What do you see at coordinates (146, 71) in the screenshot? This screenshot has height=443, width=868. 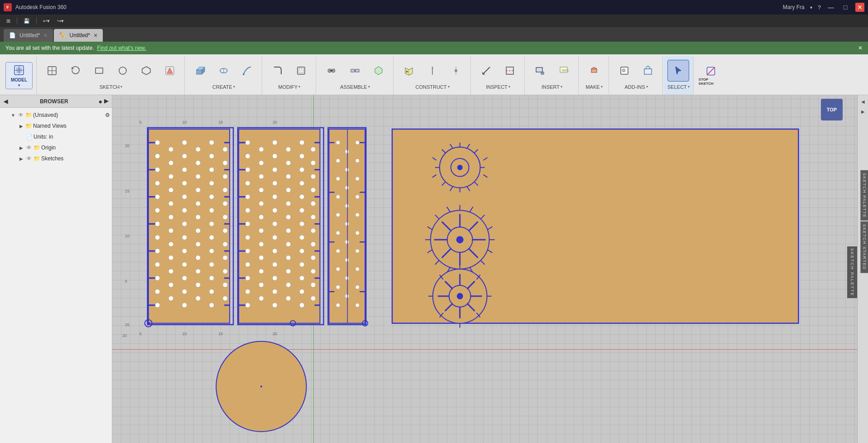 I see `sketch-polygon-button` at bounding box center [146, 71].